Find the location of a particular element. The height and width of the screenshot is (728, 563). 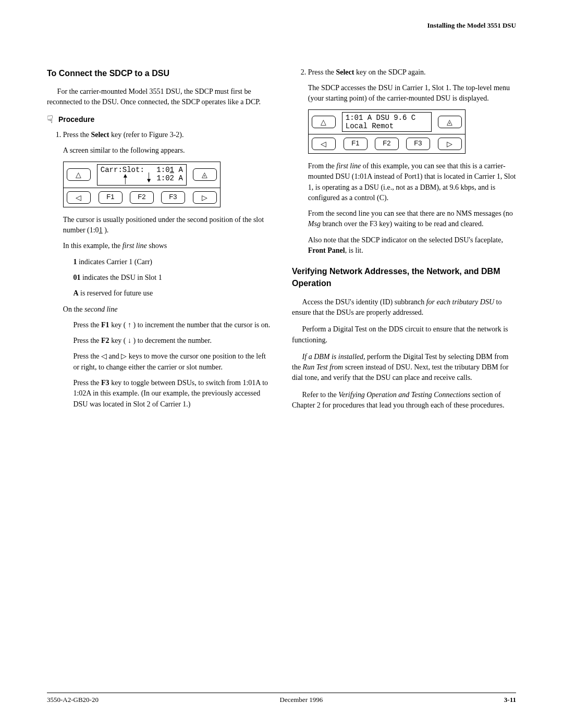

verify-p1: Access the DSU's identity (ID) subbranch… is located at coordinates (404, 307).